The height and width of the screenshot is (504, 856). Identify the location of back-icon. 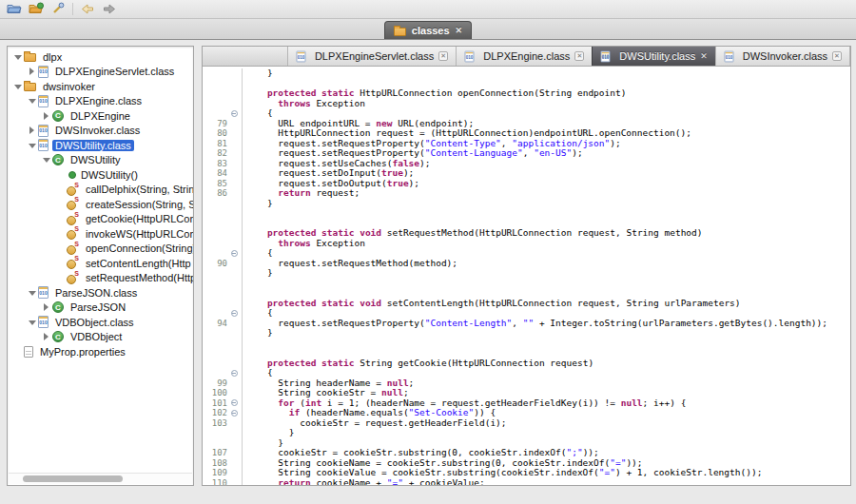
(88, 10).